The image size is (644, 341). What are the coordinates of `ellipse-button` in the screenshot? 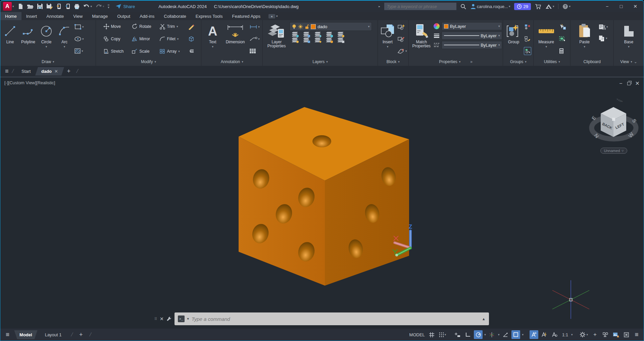 It's located at (78, 39).